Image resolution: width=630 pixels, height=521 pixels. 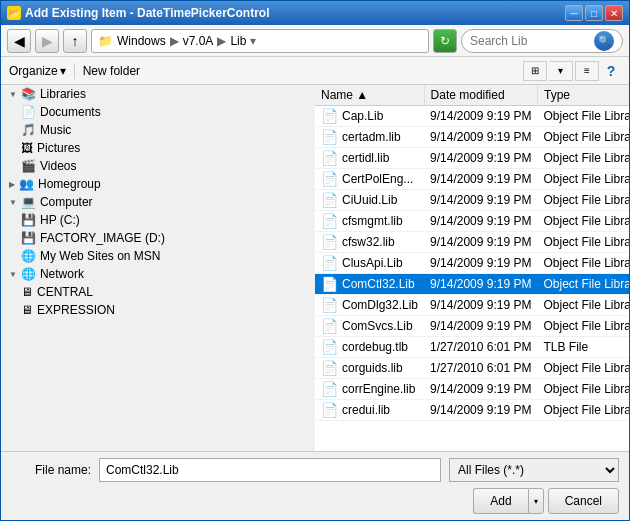 What do you see at coordinates (372, 263) in the screenshot?
I see `file-name: ClusApi.Lib` at bounding box center [372, 263].